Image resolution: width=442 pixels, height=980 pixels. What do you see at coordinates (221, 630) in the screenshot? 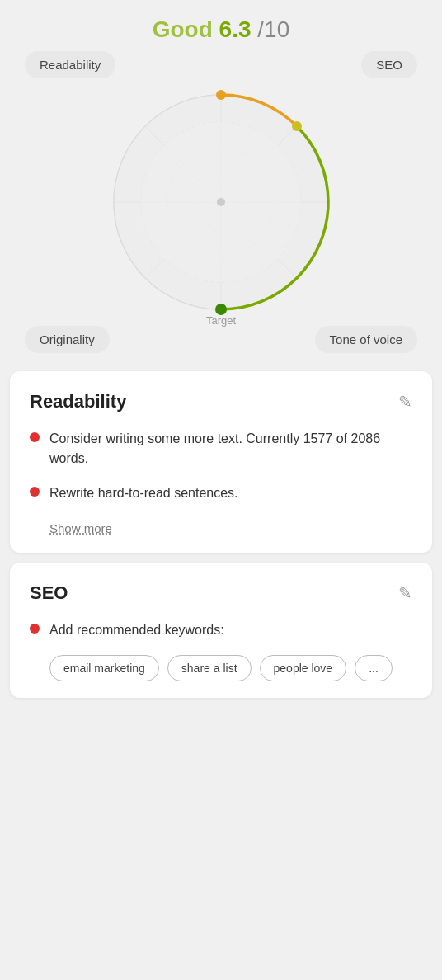
I see `seo-bullet-1: Add recommended keywords:` at bounding box center [221, 630].